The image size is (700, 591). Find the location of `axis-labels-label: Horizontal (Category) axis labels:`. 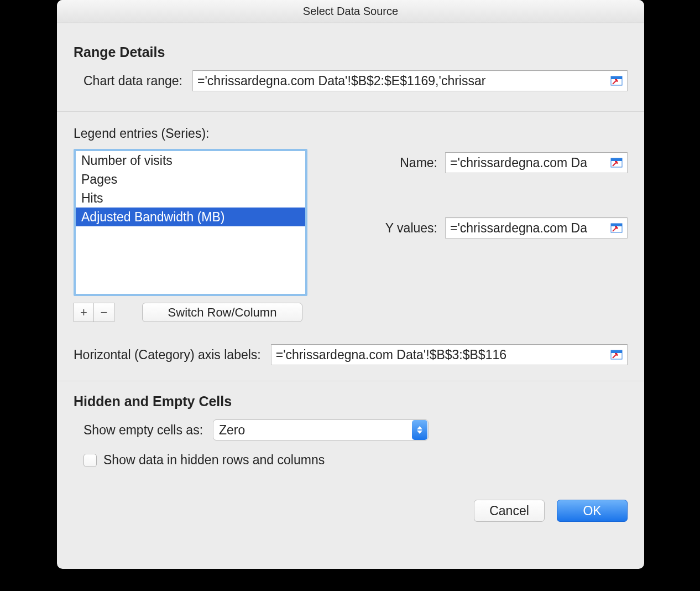

axis-labels-label: Horizontal (Category) axis labels: is located at coordinates (167, 355).